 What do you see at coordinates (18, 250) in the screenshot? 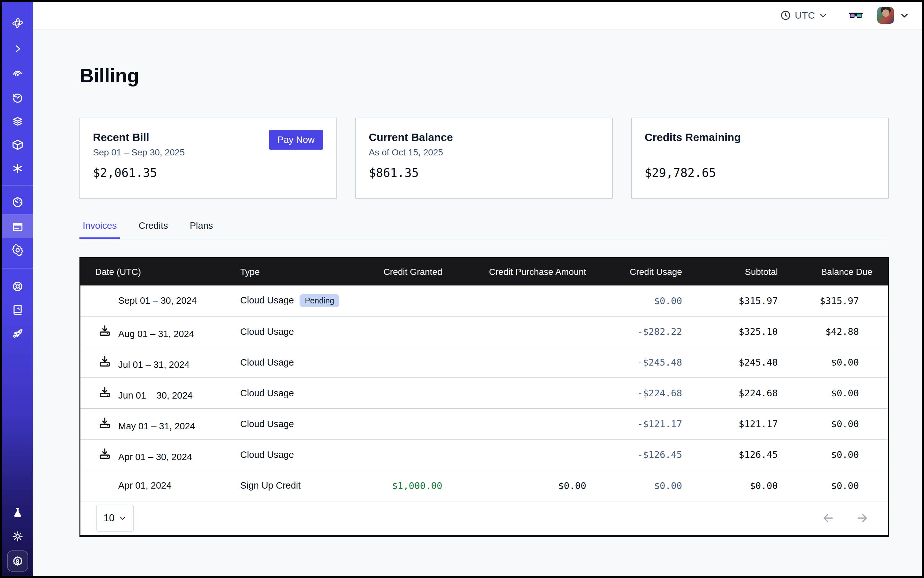
I see `settings-gear-icon` at bounding box center [18, 250].